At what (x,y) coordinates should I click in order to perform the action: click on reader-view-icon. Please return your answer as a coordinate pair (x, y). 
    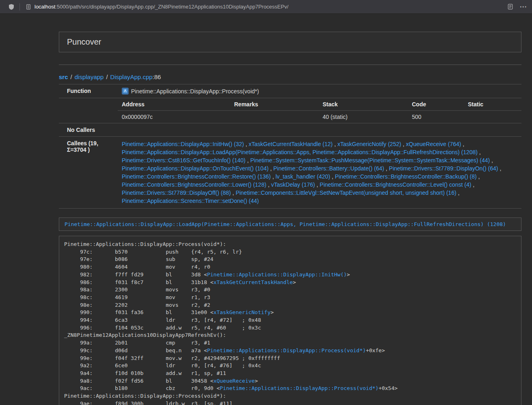
    Looking at the image, I should click on (510, 7).